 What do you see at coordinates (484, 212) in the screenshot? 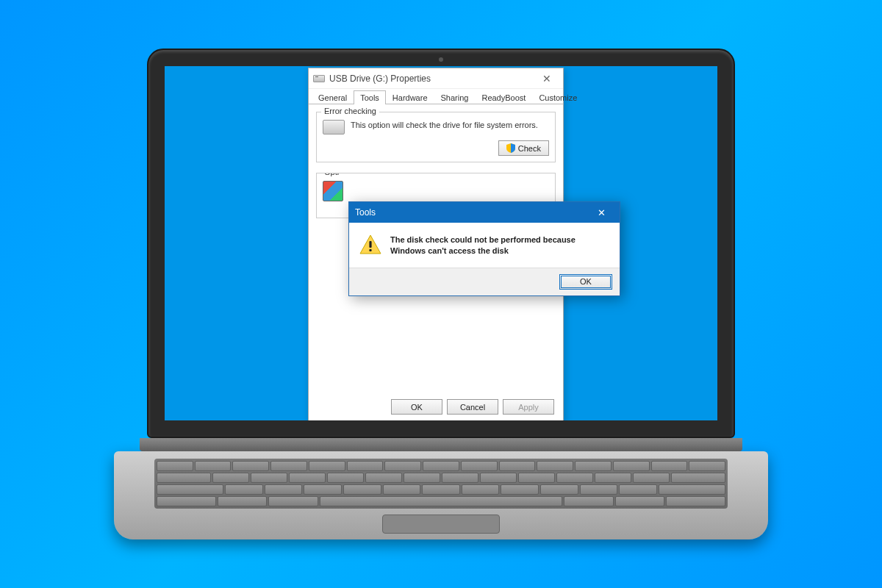
I see `error-titlebar: Tools ✕` at bounding box center [484, 212].